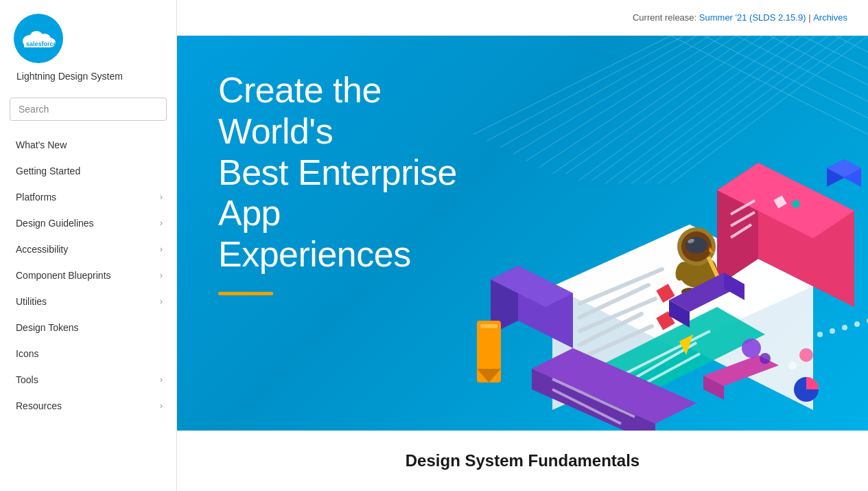  What do you see at coordinates (88, 275) in the screenshot?
I see `sidebar-nav: What's New Getting Started Platforms › D…` at bounding box center [88, 275].